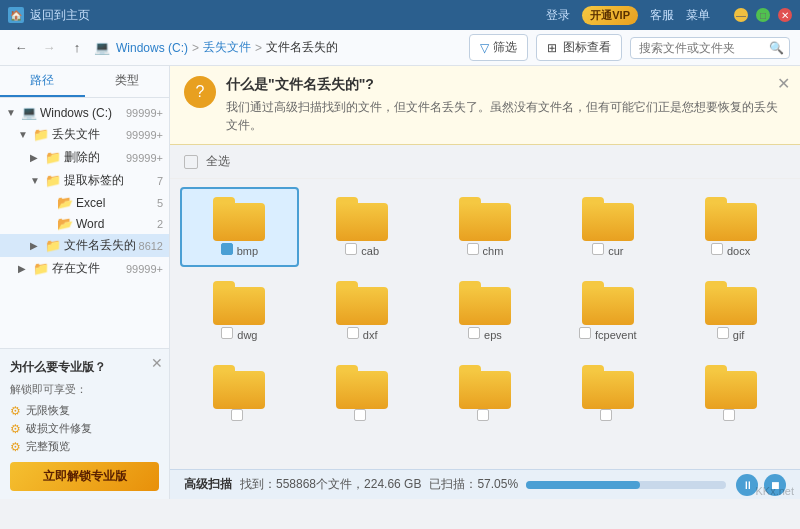  What do you see at coordinates (240, 311) in the screenshot?
I see `file-item-dwg: dwg` at bounding box center [240, 311].